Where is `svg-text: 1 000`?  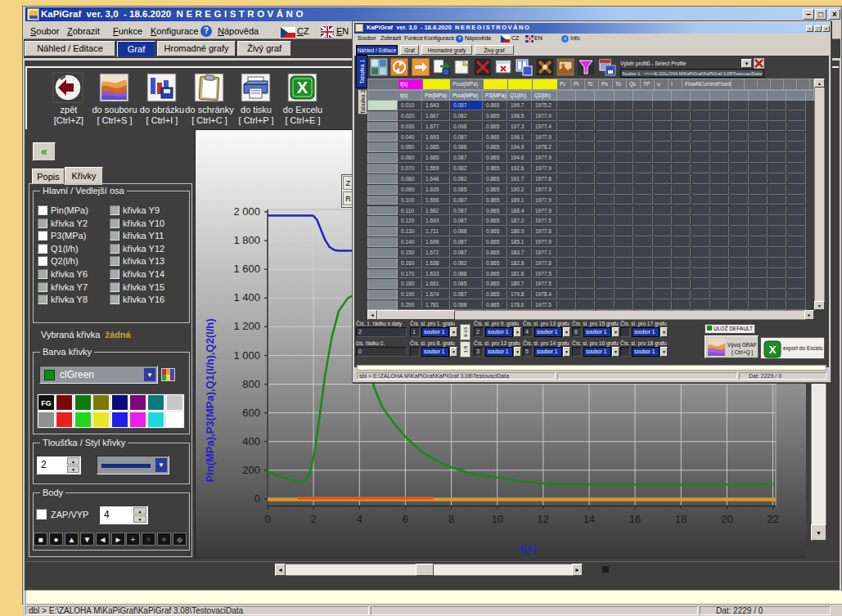 svg-text: 1 000 is located at coordinates (247, 355).